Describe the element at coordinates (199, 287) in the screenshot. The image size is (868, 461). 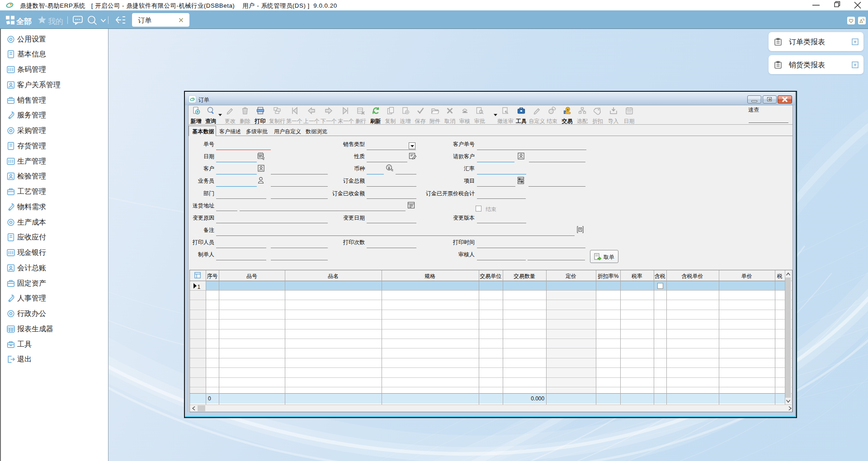
I see `svg-text: 1` at that location.